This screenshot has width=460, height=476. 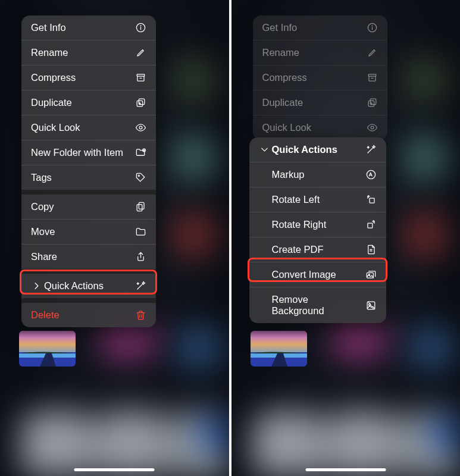 What do you see at coordinates (317, 200) in the screenshot?
I see `menu-item-label: Rotate Left` at bounding box center [317, 200].